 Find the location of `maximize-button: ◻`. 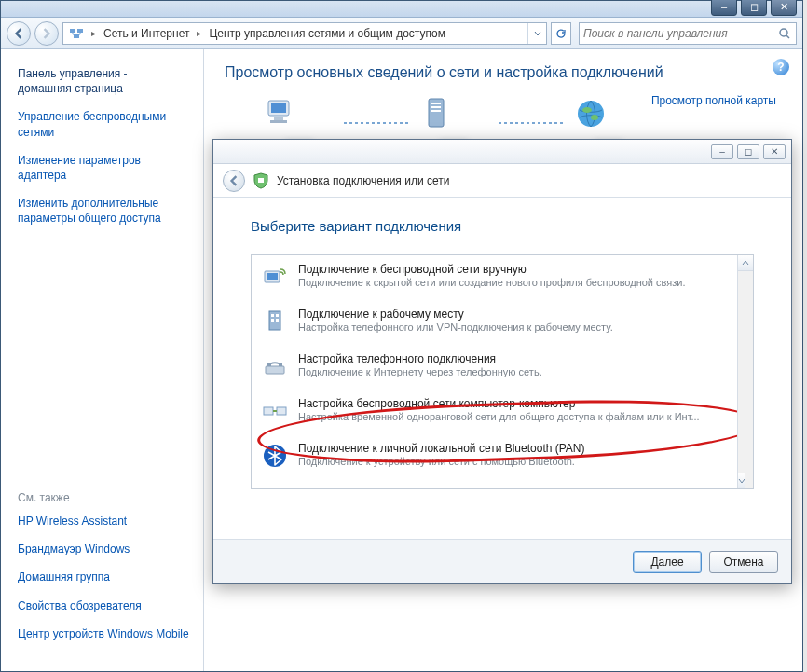

maximize-button: ◻ is located at coordinates (754, 7).